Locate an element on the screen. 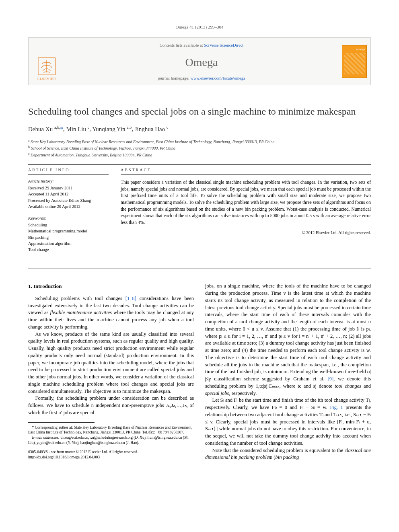 This screenshot has width=399, height=532. history-line: Accepted 11 April 2012 is located at coordinates (68, 194).